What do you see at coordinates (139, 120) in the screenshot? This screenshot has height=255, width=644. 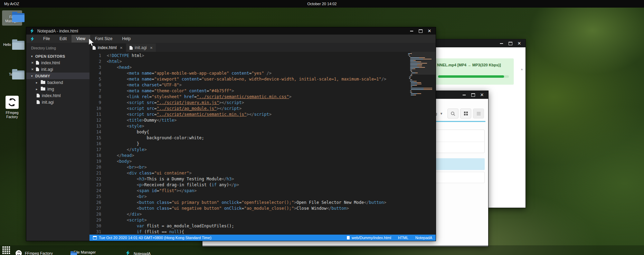 I see `code-text: <title>Dummy</title>` at bounding box center [139, 120].